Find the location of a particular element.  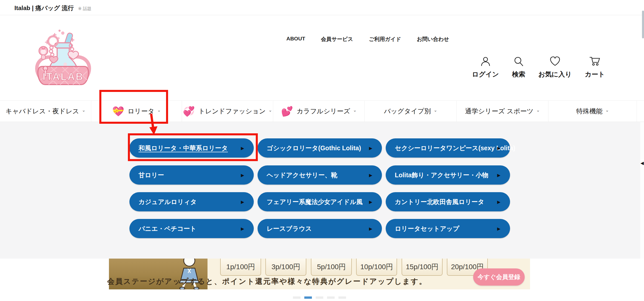

scrollbar-thumb is located at coordinates (643, 24).